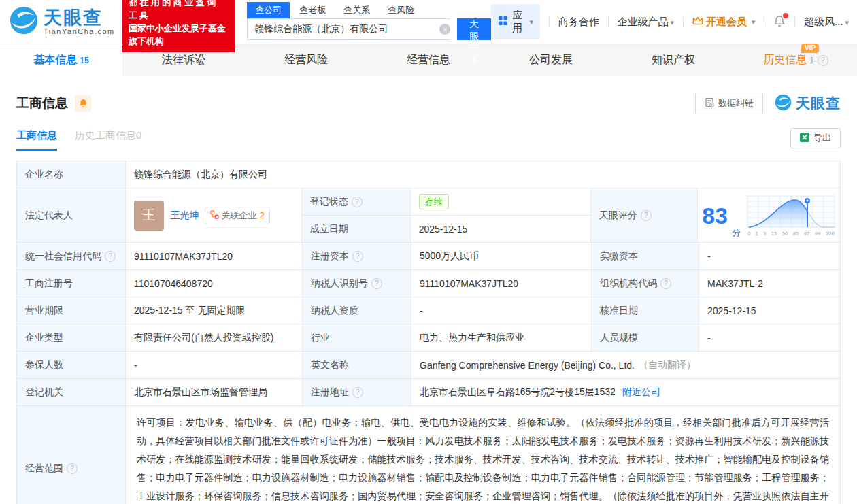  Describe the element at coordinates (628, 284) in the screenshot. I see `org-code-label: 组织机构代码` at that location.